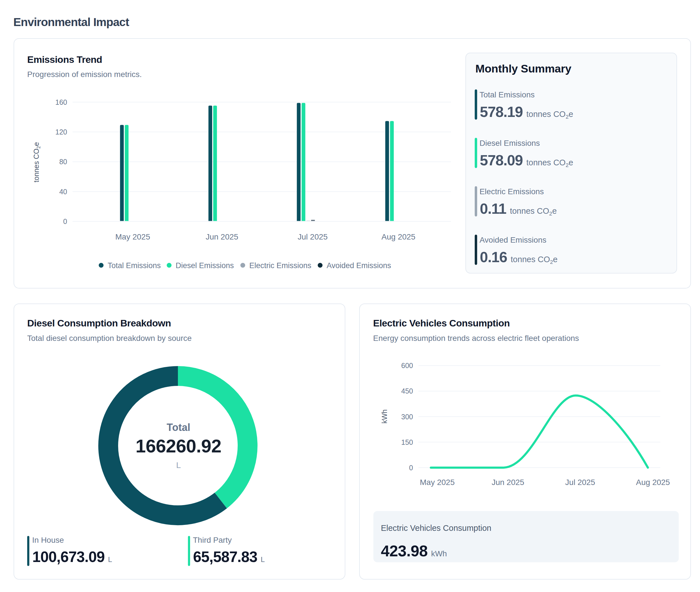 The height and width of the screenshot is (592, 700). I want to click on svg-text: 65,587.83L, so click(229, 557).